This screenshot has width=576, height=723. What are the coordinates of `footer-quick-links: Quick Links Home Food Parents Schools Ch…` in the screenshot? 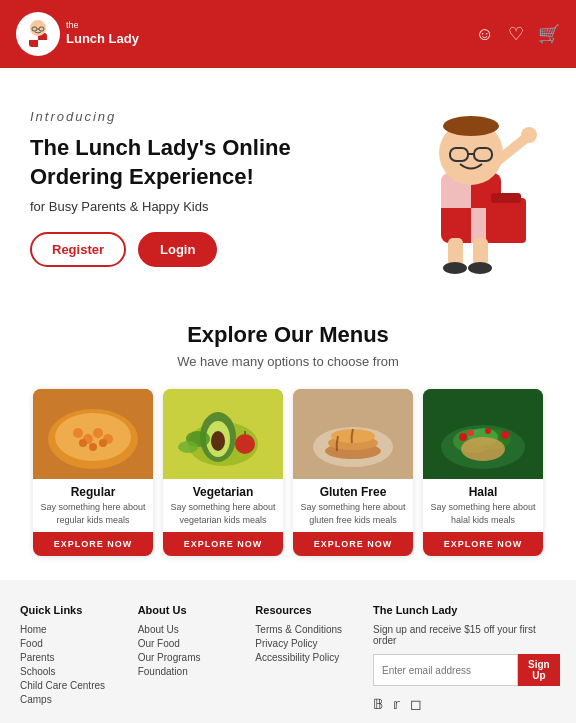 It's located at (71, 658).